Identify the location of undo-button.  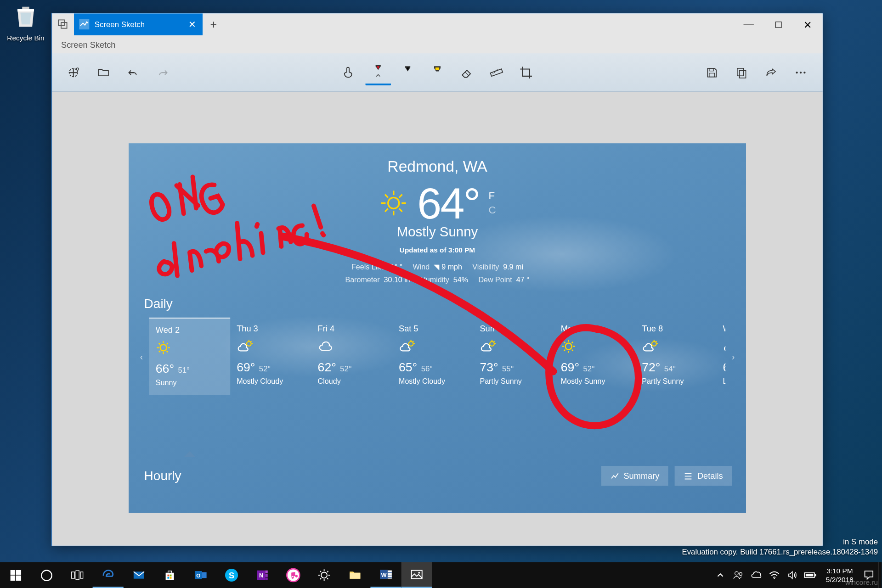
(133, 73).